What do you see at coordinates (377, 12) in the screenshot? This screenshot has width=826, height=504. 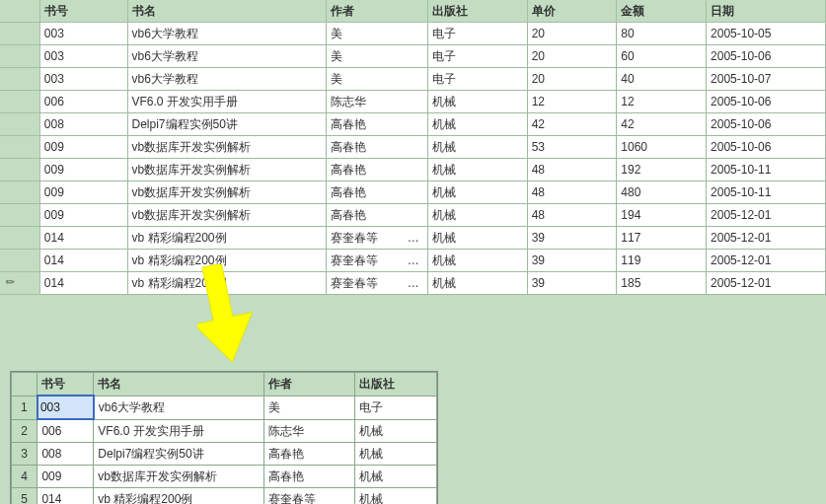 I see `col-header-author: 作者` at bounding box center [377, 12].